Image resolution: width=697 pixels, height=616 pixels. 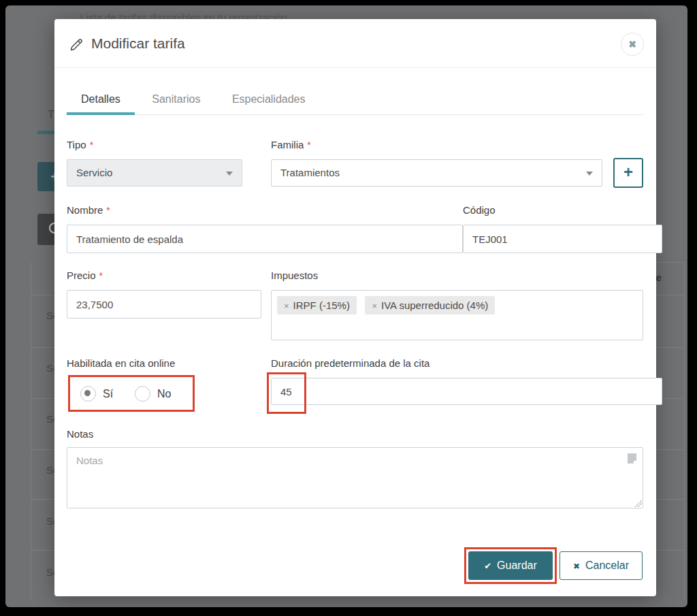 I want to click on tab-especialidades: Especialidades, so click(x=269, y=101).